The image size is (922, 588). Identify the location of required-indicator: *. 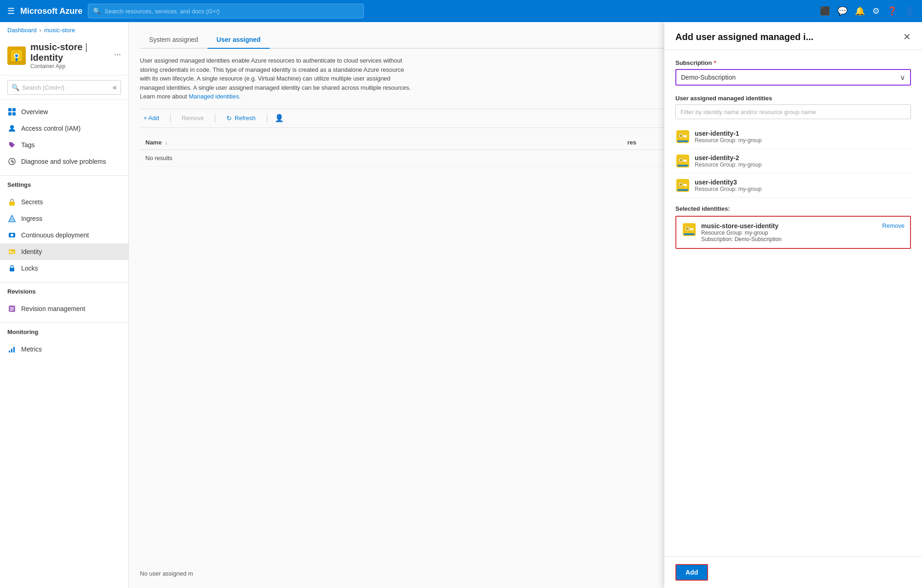
(715, 63).